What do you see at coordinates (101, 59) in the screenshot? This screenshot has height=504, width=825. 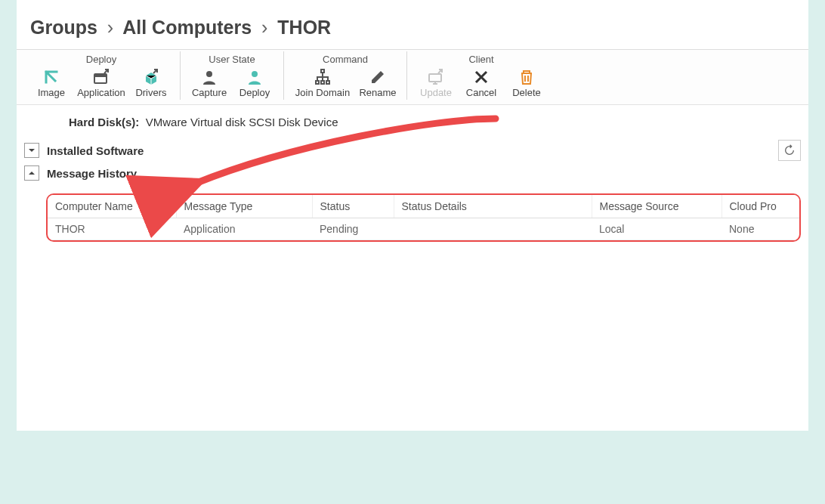 I see `toolbar-group-label: Deploy` at bounding box center [101, 59].